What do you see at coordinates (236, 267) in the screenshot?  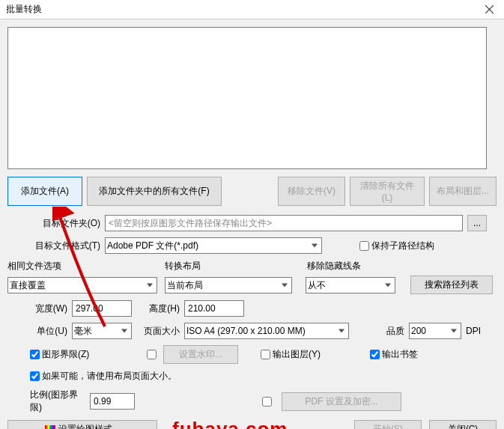 I see `convert-layout-label: 转换布局` at bounding box center [236, 267].